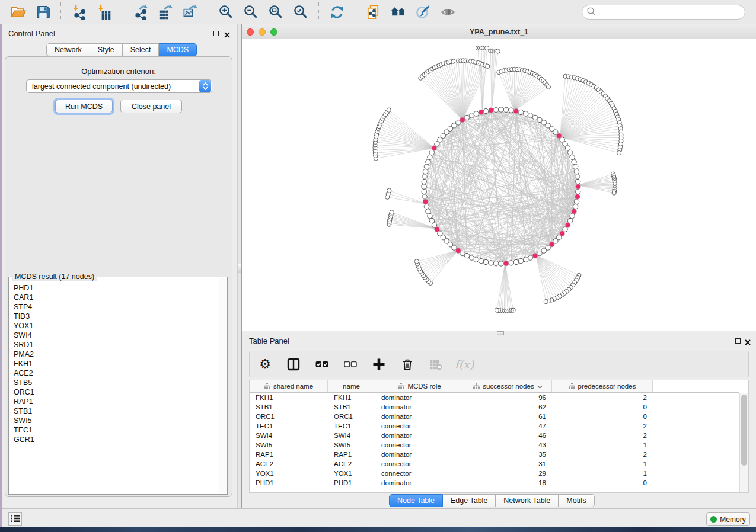  Describe the element at coordinates (748, 342) in the screenshot. I see `table-panel-close-icon` at that location.